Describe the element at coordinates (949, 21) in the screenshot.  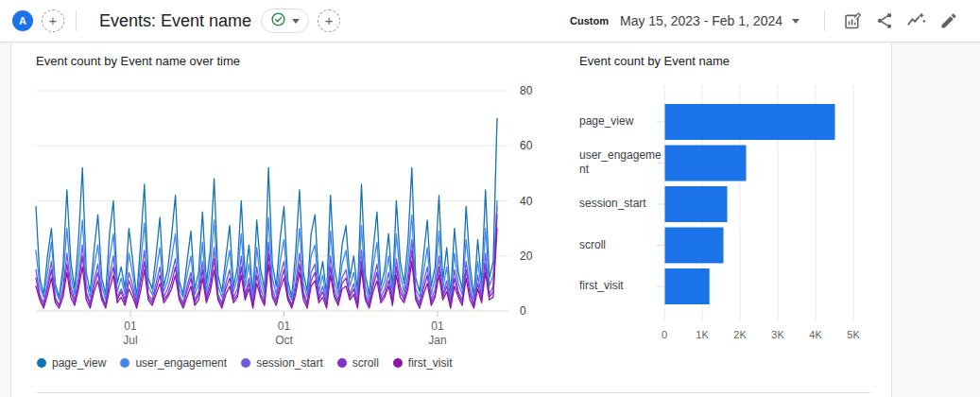
I see `edit-pencil-icon` at that location.